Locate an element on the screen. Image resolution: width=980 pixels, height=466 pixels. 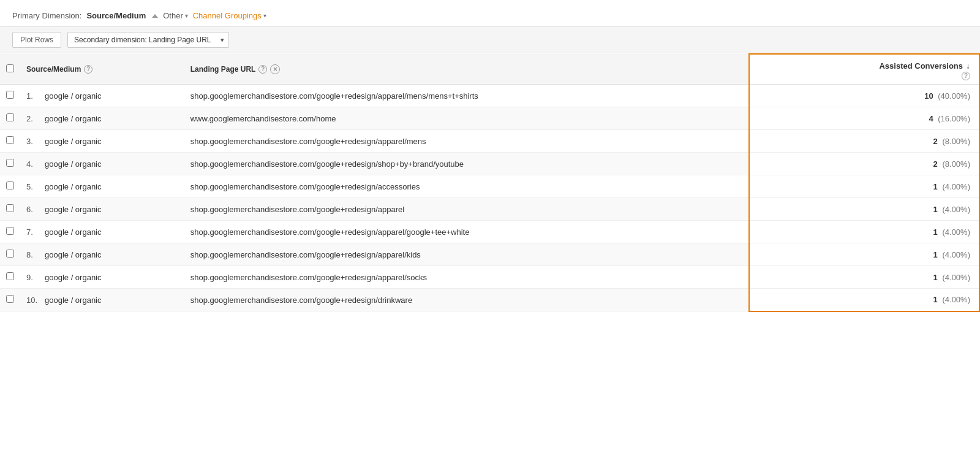
assisted-number: 10 is located at coordinates (929, 96).